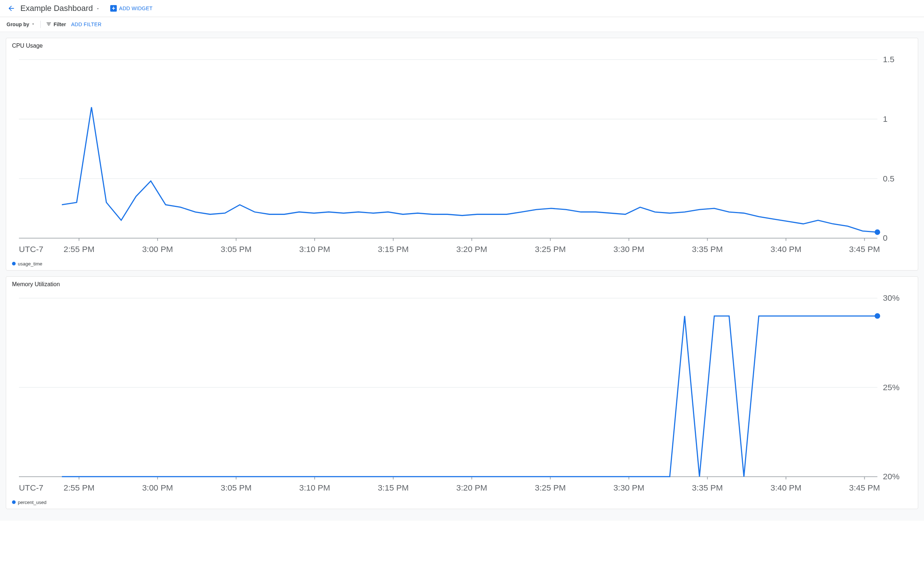 This screenshot has height=584, width=924. I want to click on svg-text: 1.5, so click(889, 59).